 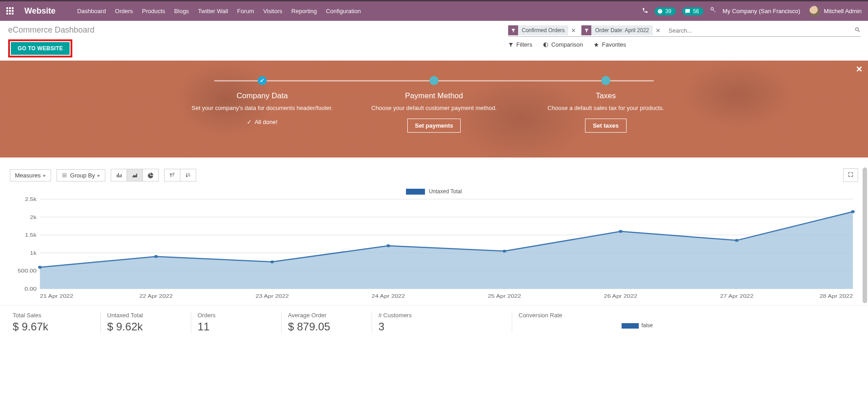 What do you see at coordinates (182, 11) in the screenshot?
I see `nav-blogs: Blogs` at bounding box center [182, 11].